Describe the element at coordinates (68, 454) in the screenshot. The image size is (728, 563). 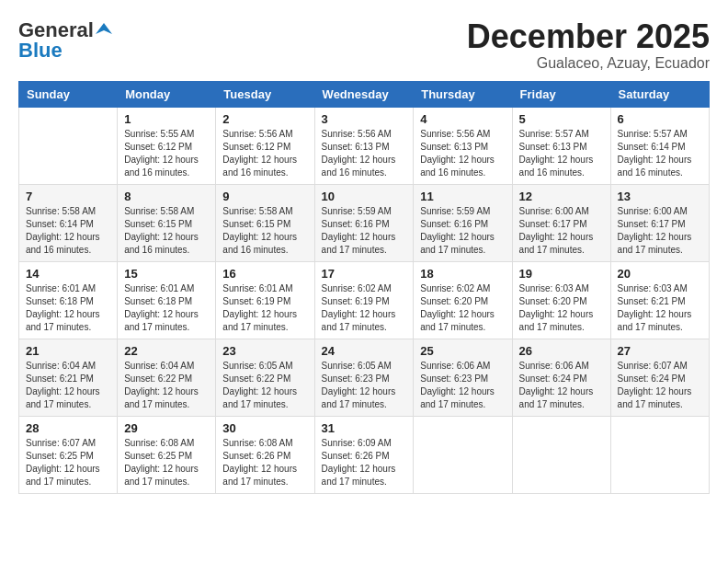
I see `table-row: 28 Sunrise: 6:07 AM Sunset: 6:25 PM Dayl…` at that location.